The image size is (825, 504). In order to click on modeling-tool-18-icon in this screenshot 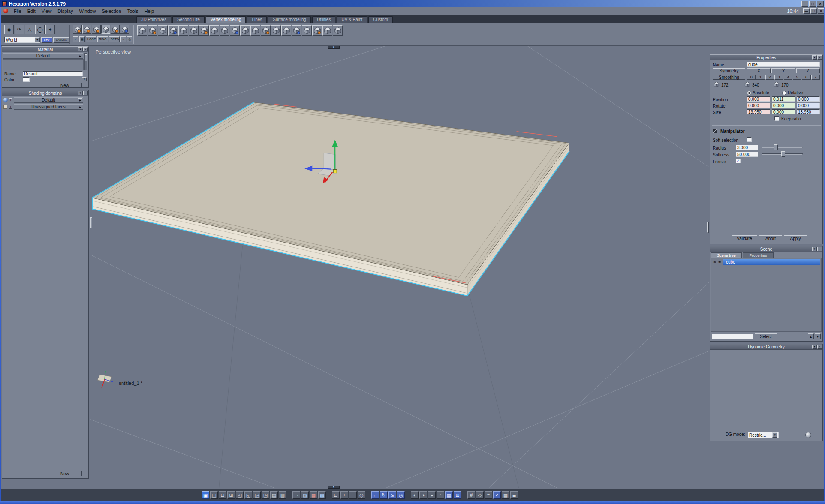, I will do `click(317, 30)`.